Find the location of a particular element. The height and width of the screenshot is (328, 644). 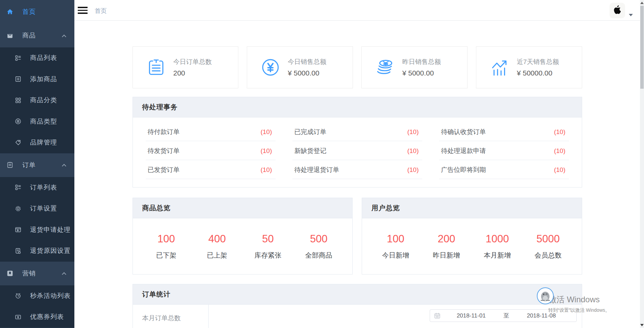

yen-circle-icon is located at coordinates (270, 67).